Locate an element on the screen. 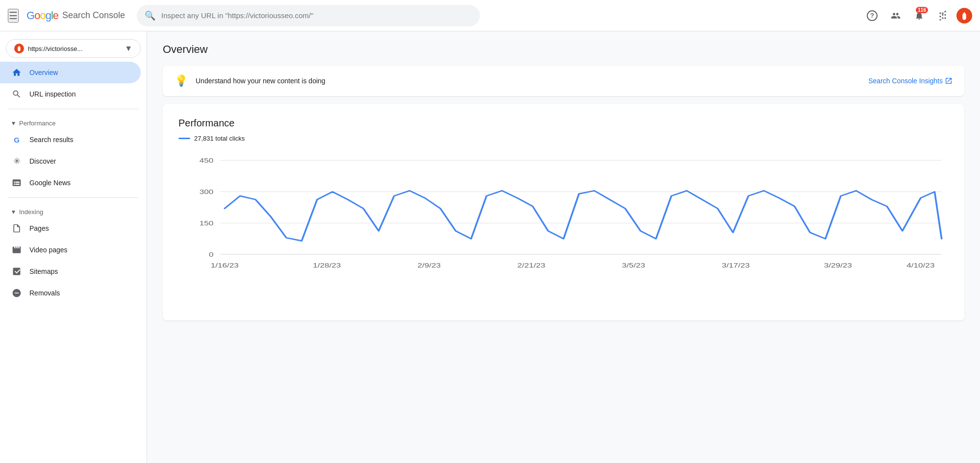  avatar is located at coordinates (964, 16).